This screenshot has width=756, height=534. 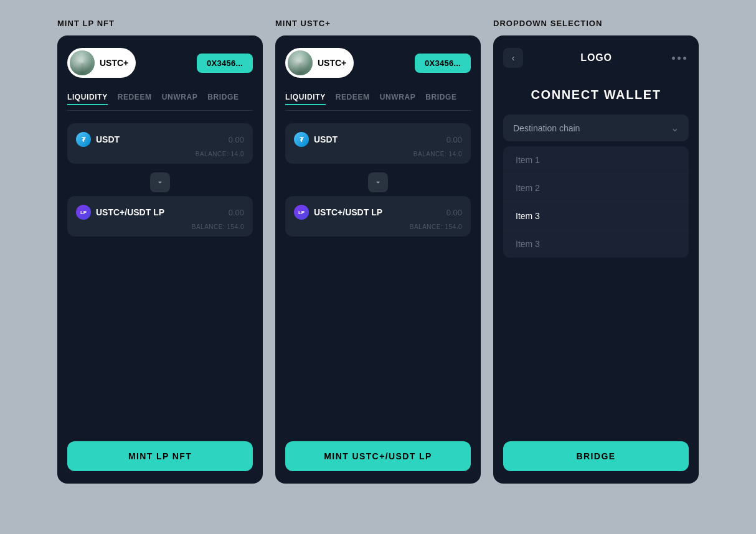 What do you see at coordinates (332, 63) in the screenshot?
I see `logo-text-2: USTC+` at bounding box center [332, 63].